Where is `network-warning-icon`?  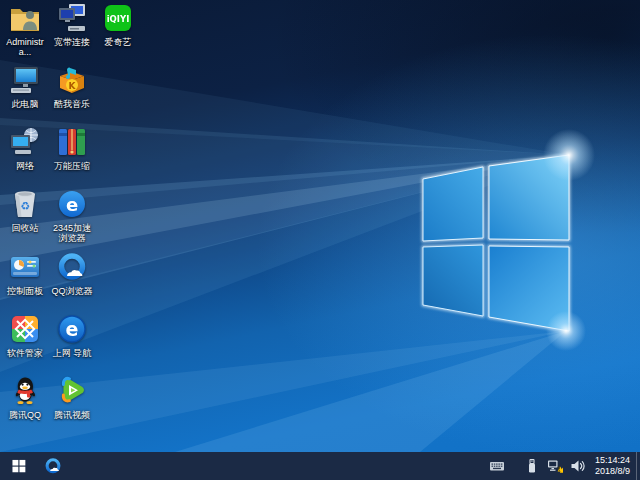 network-warning-icon is located at coordinates (555, 466).